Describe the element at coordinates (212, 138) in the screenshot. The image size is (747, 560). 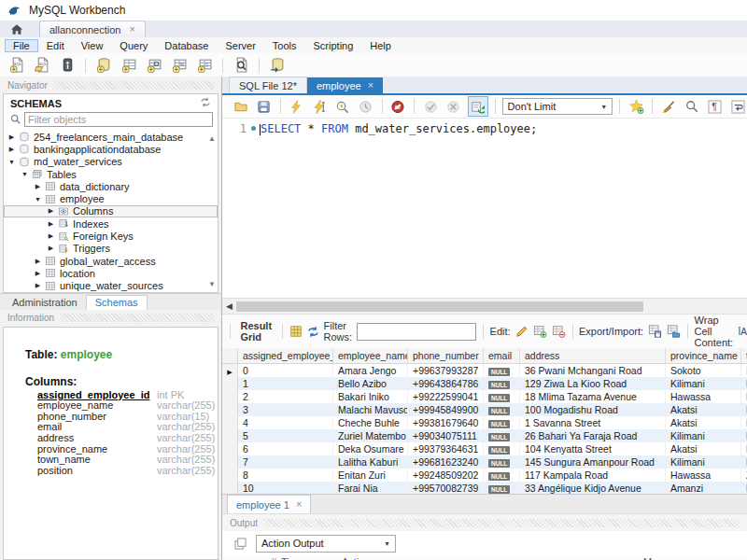
I see `scroll-up-icon: ▲` at that location.